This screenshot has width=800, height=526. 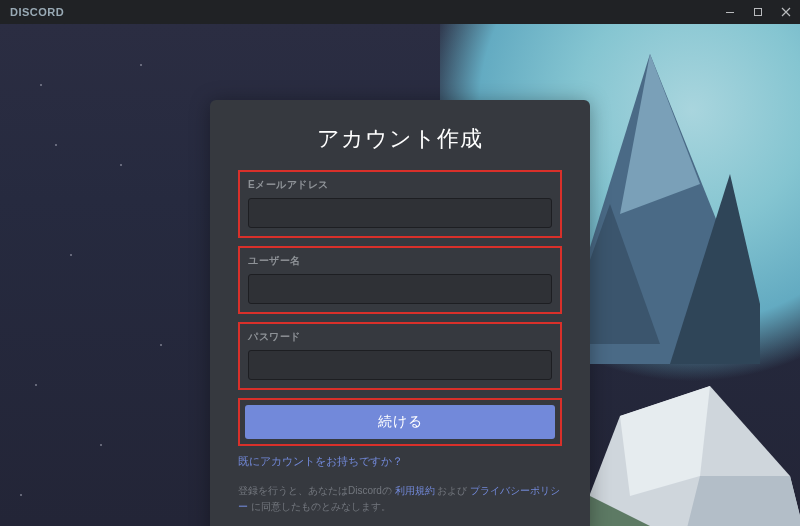 What do you see at coordinates (400, 365) in the screenshot?
I see `password-input` at bounding box center [400, 365].